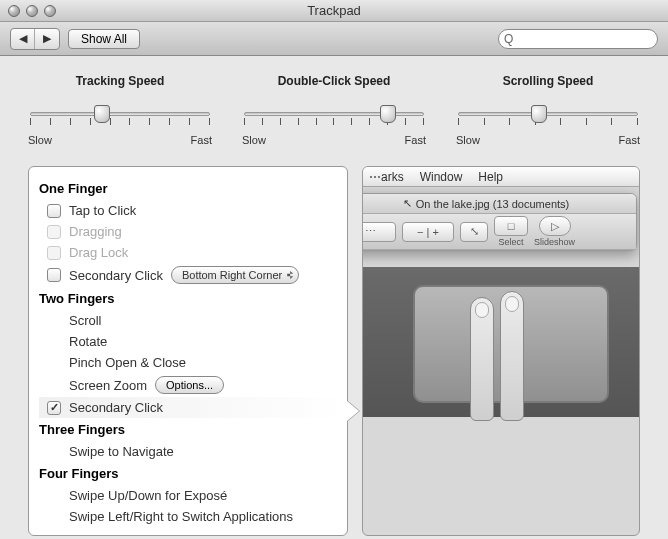 Image resolution: width=668 pixels, height=539 pixels. Describe the element at coordinates (334, 110) in the screenshot. I see `sliders-row: Tracking Speed Slow Fast Double-Click Sp…` at that location.